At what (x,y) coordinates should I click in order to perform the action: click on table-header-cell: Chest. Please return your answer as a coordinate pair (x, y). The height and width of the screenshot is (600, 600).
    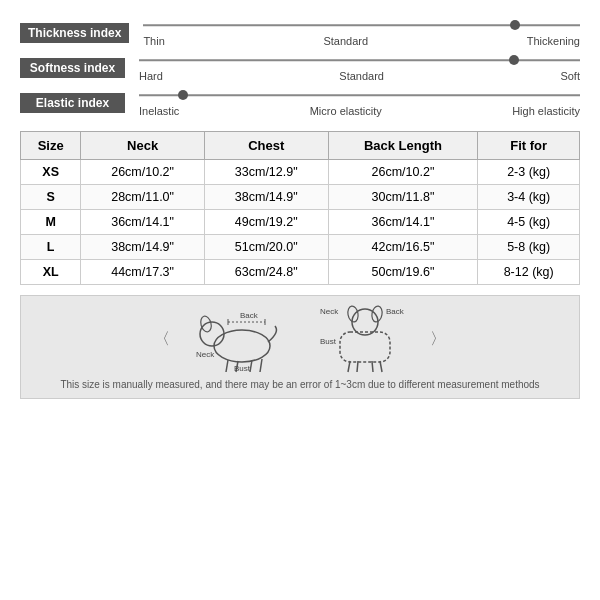
    Looking at the image, I should click on (266, 146).